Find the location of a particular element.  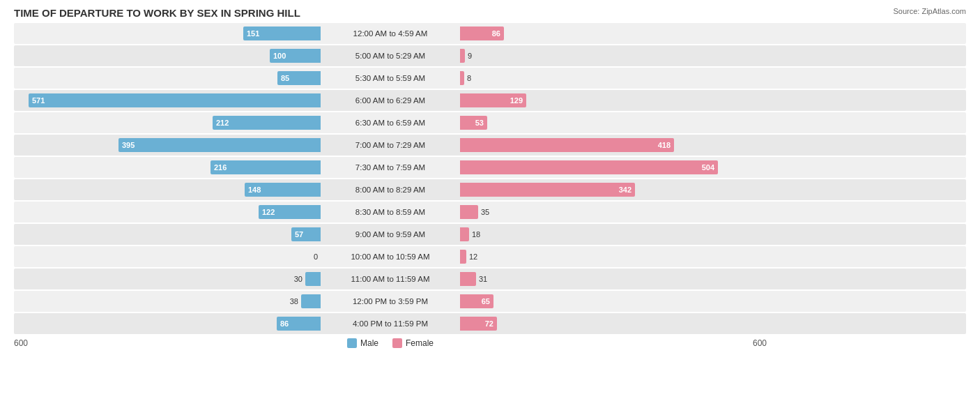

female-bar: 504 is located at coordinates (589, 167).